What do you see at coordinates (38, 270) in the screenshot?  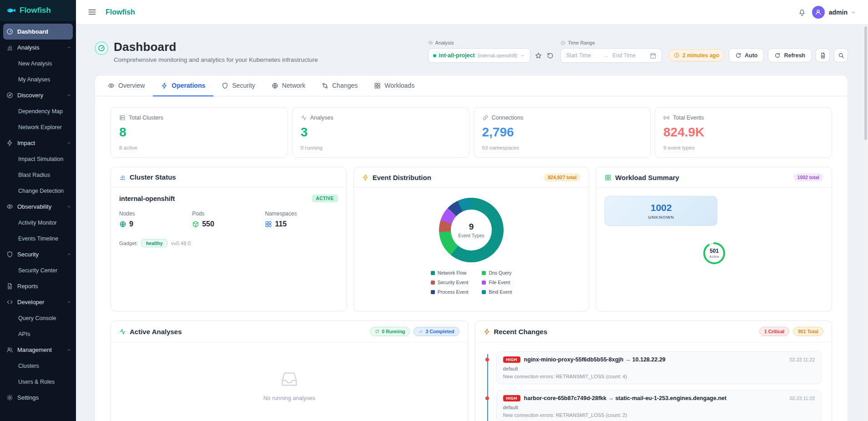 I see `sidebar-item-security-center: Security Center` at bounding box center [38, 270].